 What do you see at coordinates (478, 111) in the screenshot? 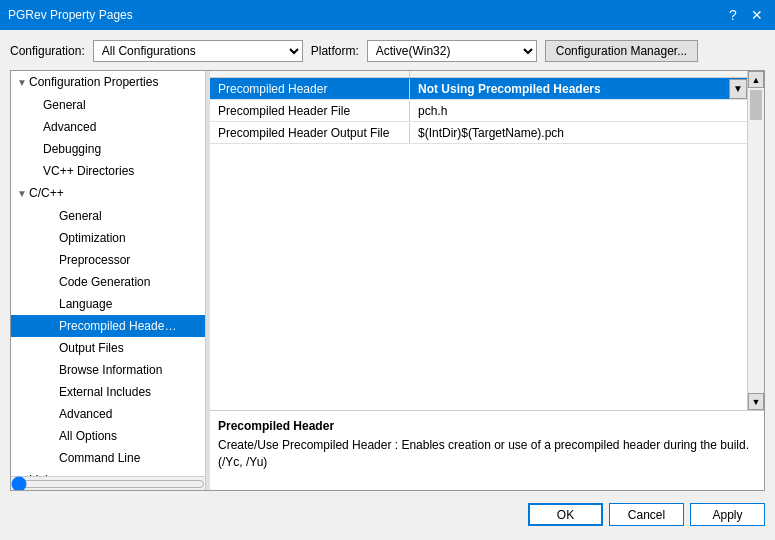
I see `property-rows: Precompiled HeaderNot Using Precompiled …` at bounding box center [478, 111].